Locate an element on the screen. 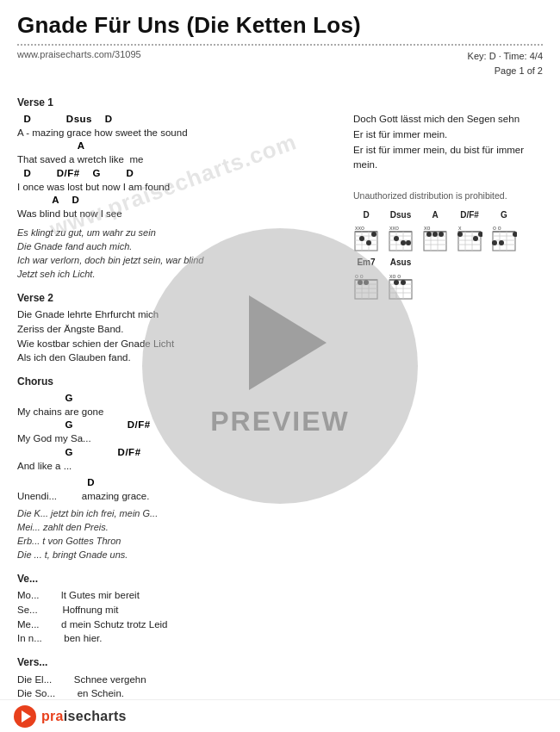 The height and width of the screenshot is (732, 560). chord-diagram-DF#: D/F# x is located at coordinates (470, 231).